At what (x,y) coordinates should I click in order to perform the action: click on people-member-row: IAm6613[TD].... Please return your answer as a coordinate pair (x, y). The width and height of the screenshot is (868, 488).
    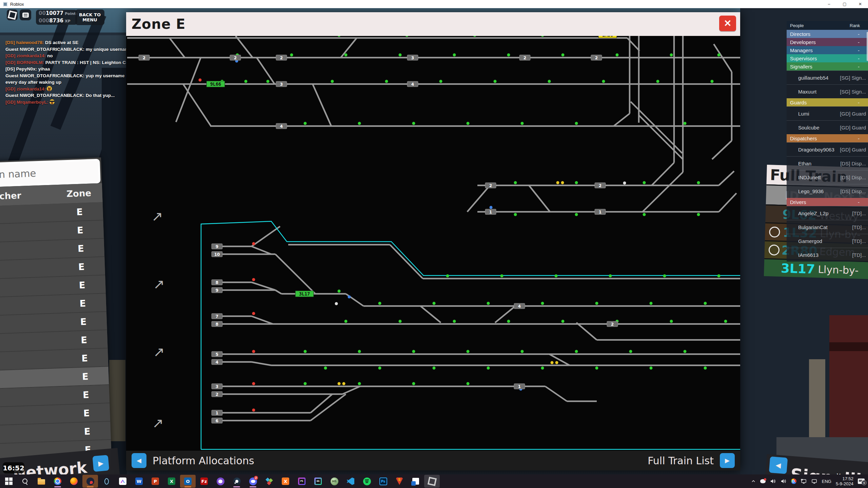
    Looking at the image, I should click on (827, 255).